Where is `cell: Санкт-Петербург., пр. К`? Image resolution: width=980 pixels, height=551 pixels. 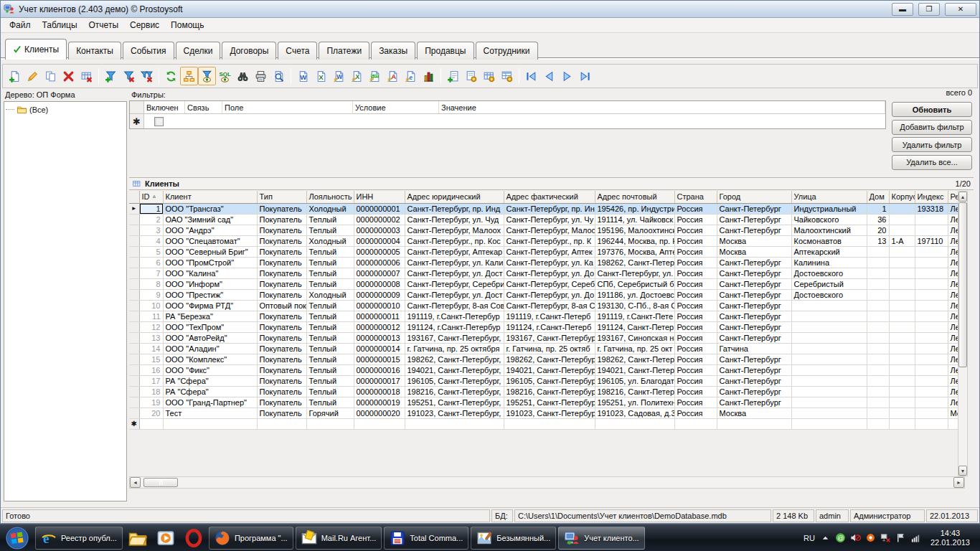
cell: Санкт-Петербург., пр. К is located at coordinates (550, 241).